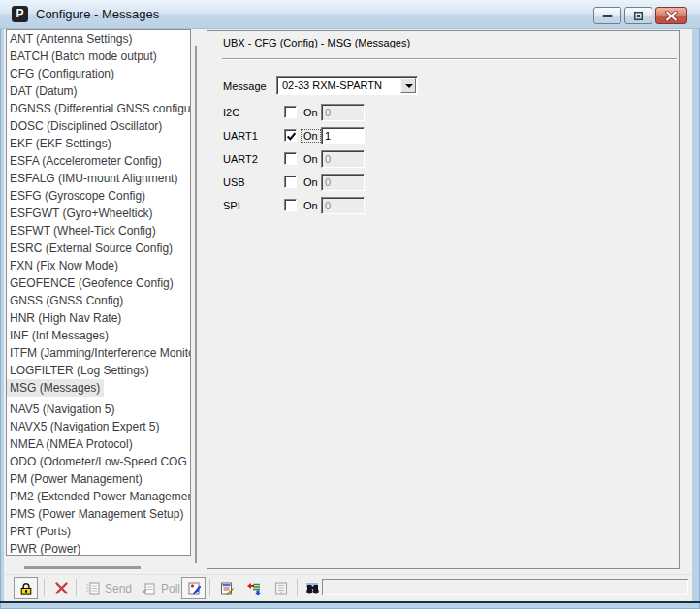 Image resolution: width=700 pixels, height=609 pixels. Describe the element at coordinates (109, 588) in the screenshot. I see `send-button: Send` at that location.